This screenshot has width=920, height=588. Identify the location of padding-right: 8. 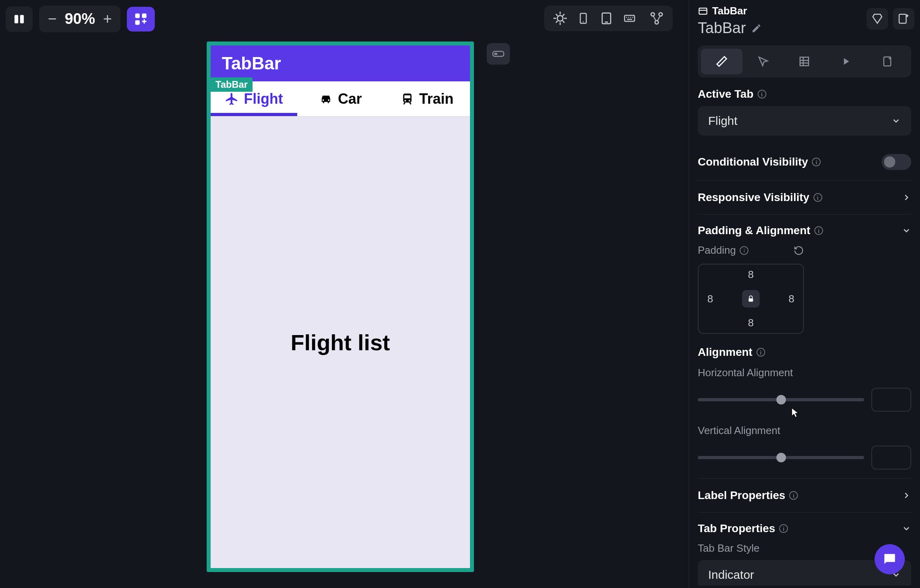
(792, 299).